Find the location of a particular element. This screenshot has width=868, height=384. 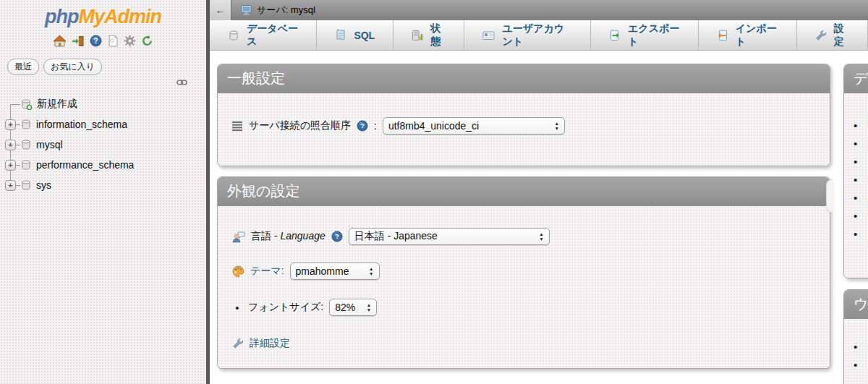

tree-item-performance-schema: + performance_schema is located at coordinates (103, 165).